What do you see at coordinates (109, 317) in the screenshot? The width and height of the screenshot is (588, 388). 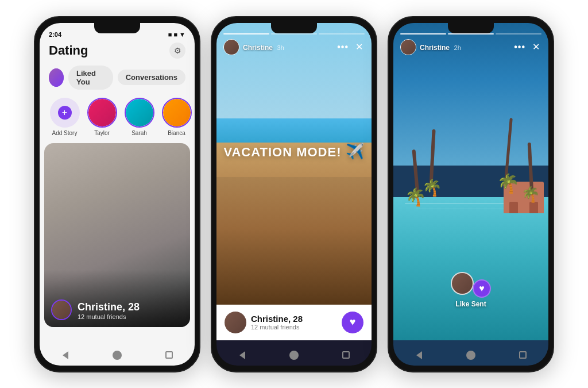 I see `profile-mutual: 12 mutual friends` at bounding box center [109, 317].